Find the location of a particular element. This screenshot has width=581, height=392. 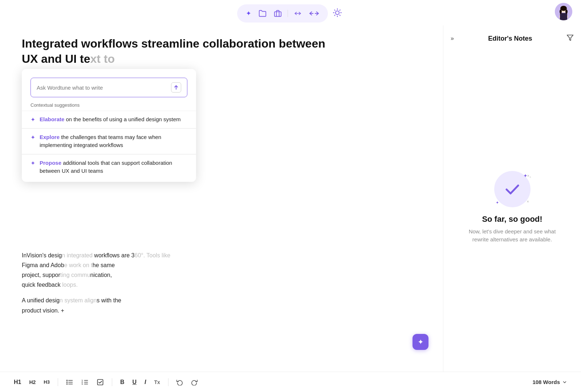

checkbox-button is located at coordinates (100, 382).